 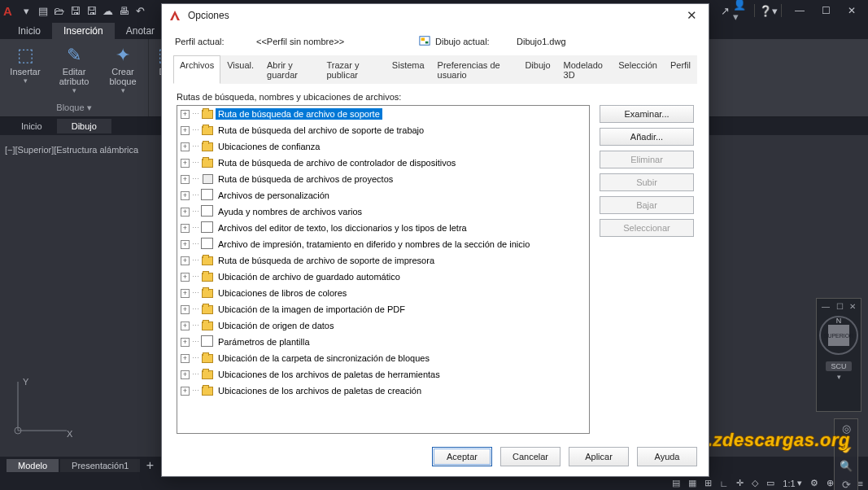 What do you see at coordinates (241, 70) in the screenshot?
I see `tab-visual: Visual.` at bounding box center [241, 70].